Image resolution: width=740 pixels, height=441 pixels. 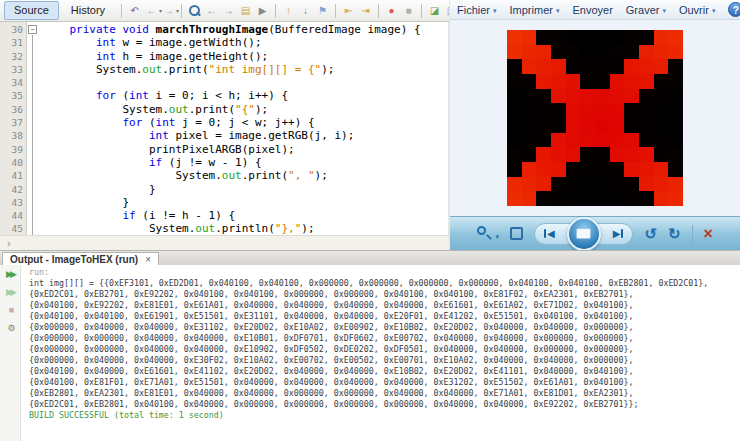 I want to click on menu-ouvrir: Ouvrir▾, so click(x=697, y=10).